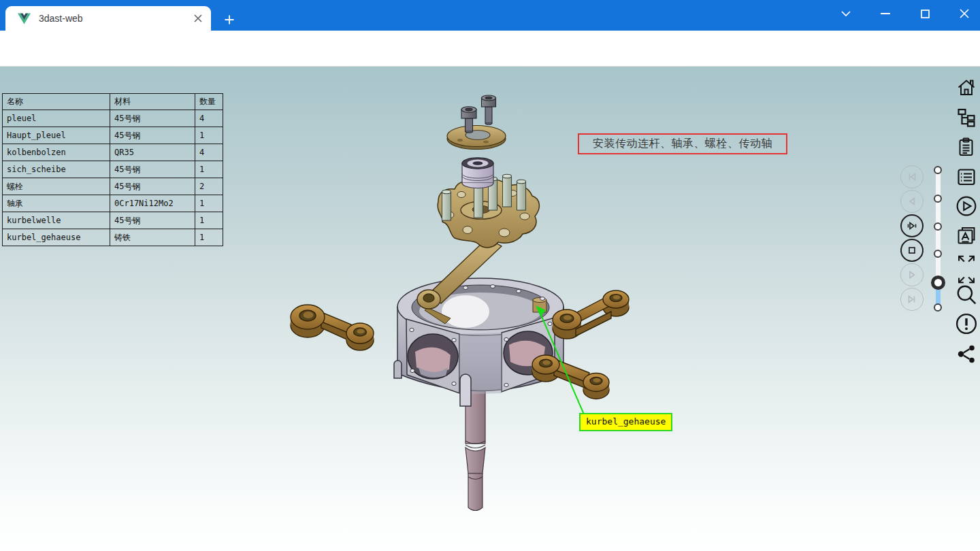 Image resolution: width=980 pixels, height=551 pixels. Describe the element at coordinates (966, 177) in the screenshot. I see `steps-list-button` at that location.